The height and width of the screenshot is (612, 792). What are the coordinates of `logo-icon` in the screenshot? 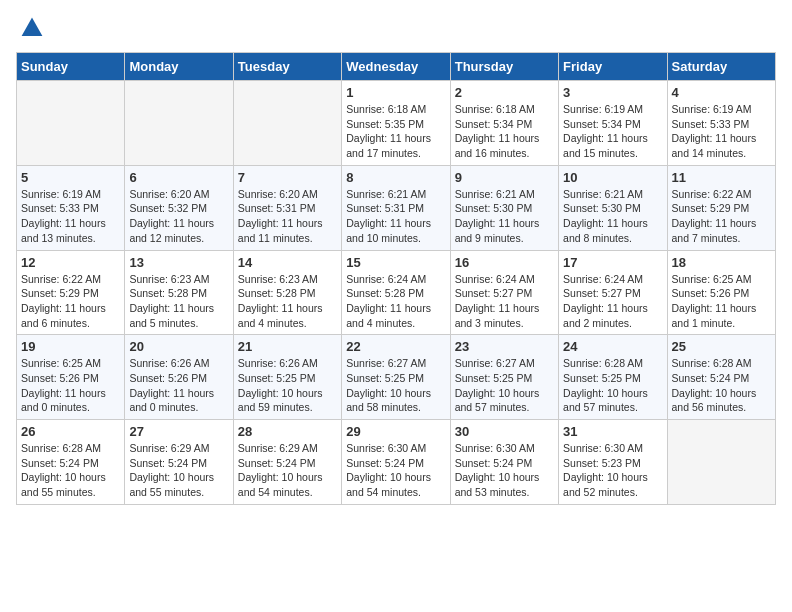 It's located at (32, 28).